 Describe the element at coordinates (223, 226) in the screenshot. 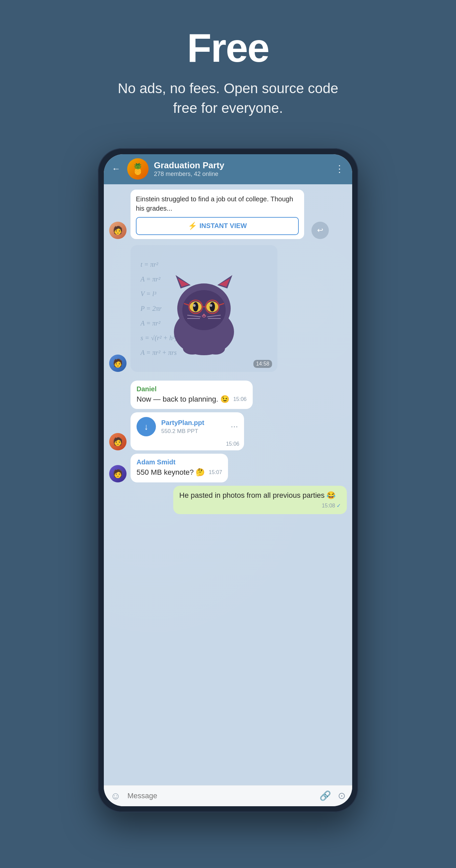

I see `instant-view-label: INSTANT VIEW` at that location.